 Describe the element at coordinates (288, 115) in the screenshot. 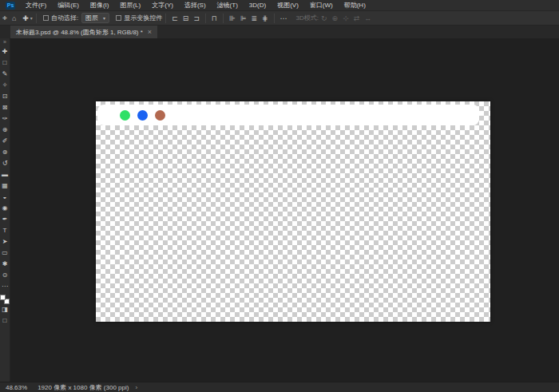

I see `rounded-rectangle-layer` at that location.